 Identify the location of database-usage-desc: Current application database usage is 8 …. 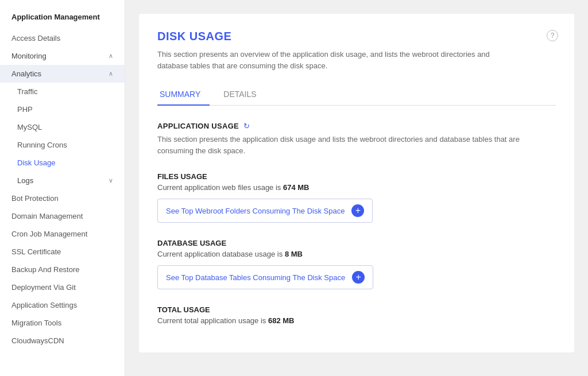
(357, 254).